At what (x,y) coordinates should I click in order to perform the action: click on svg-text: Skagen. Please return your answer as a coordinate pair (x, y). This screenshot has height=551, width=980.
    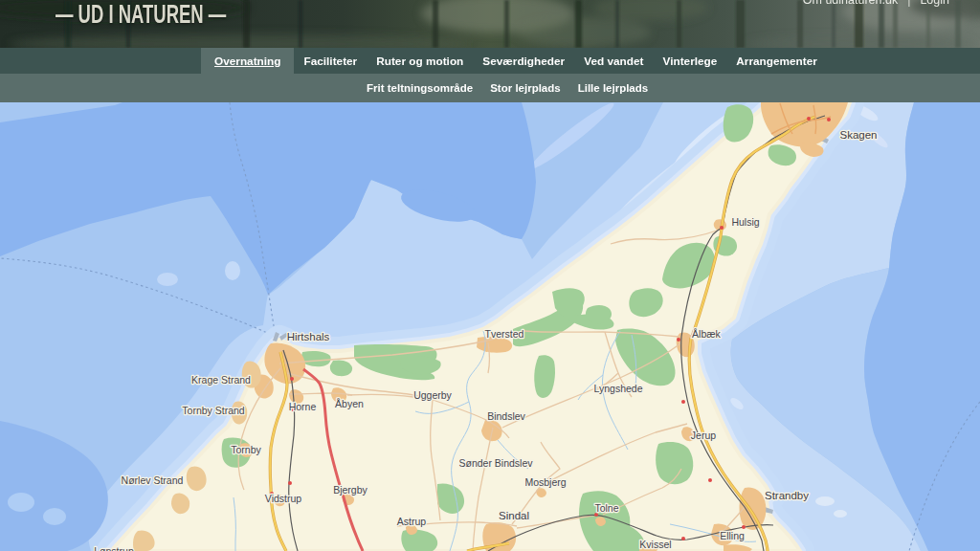
    Looking at the image, I should click on (858, 135).